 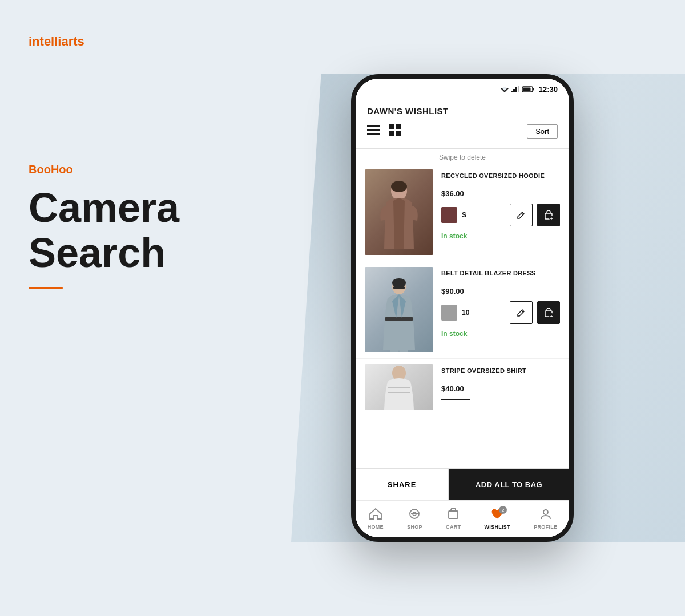 I want to click on shop-icon, so click(x=414, y=516).